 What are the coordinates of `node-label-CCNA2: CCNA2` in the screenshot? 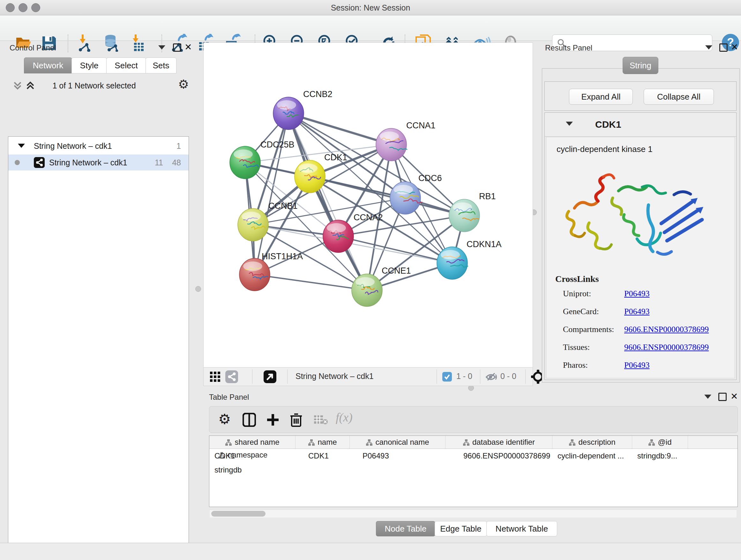 It's located at (368, 217).